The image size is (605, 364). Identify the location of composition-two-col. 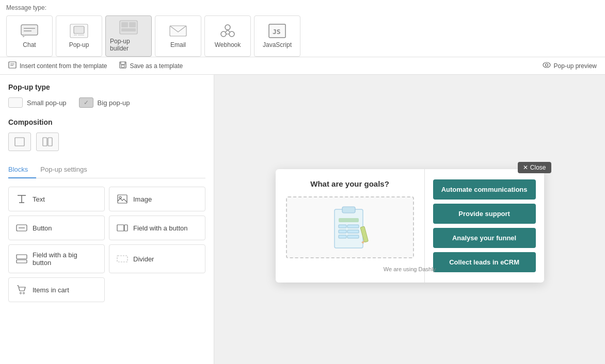
(47, 142).